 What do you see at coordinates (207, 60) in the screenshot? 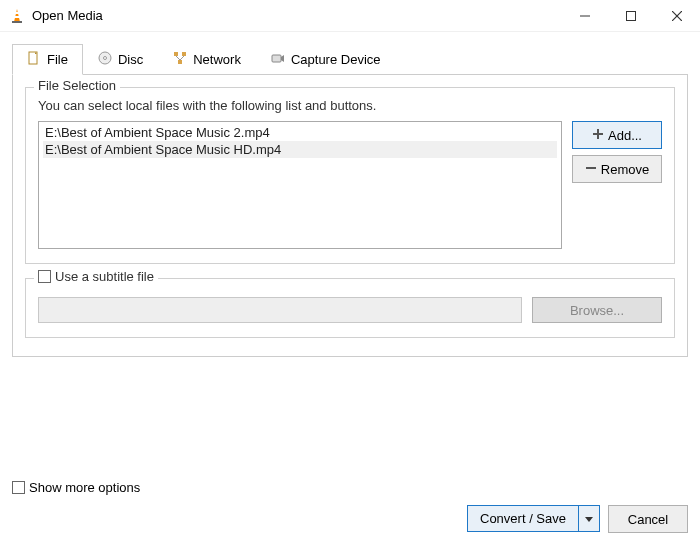
I see `tab-network: Network` at bounding box center [207, 60].